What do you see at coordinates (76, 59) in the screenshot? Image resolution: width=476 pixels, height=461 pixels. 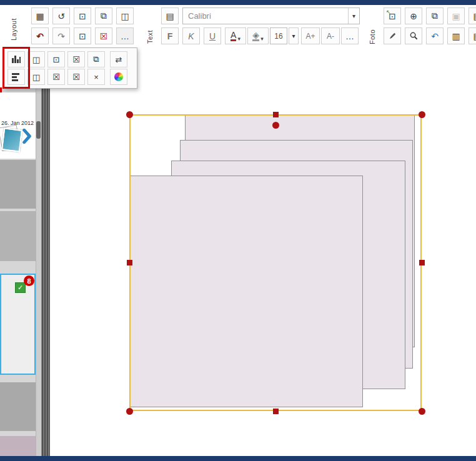 I see `flyout-delete-dark-button: ☒` at bounding box center [76, 59].